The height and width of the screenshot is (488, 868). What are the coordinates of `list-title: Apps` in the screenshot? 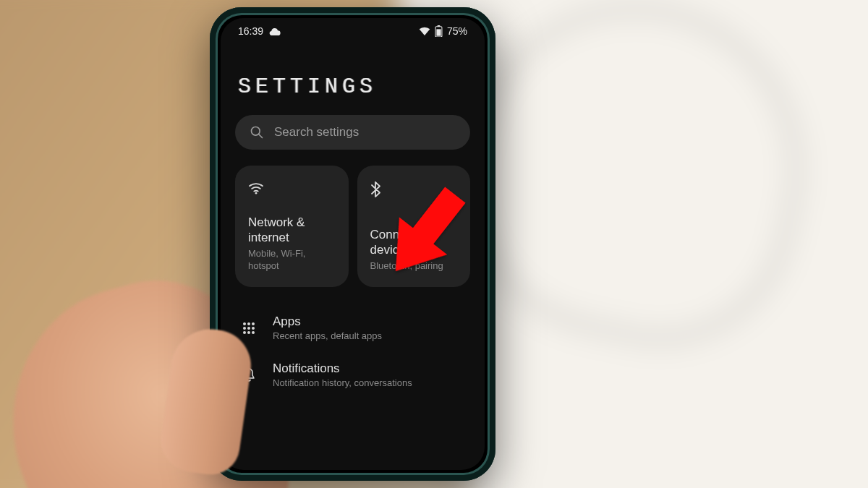 It's located at (369, 322).